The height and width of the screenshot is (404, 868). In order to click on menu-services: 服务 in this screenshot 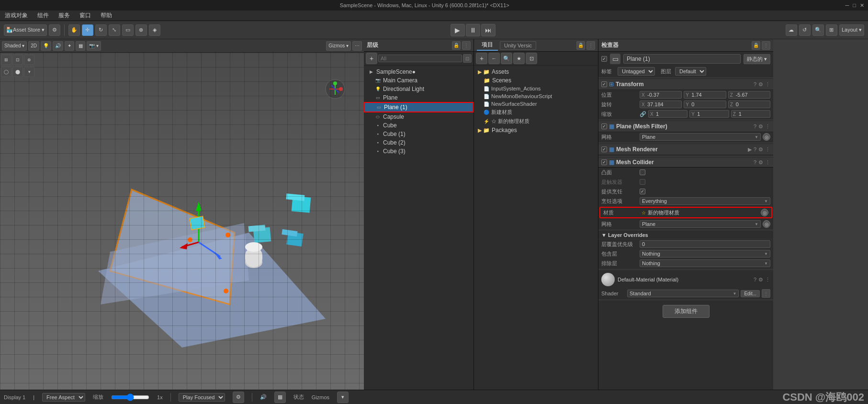, I will do `click(64, 15)`.